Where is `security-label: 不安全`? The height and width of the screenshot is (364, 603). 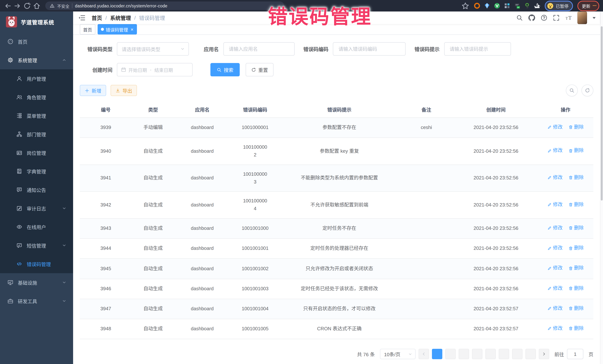 security-label: 不安全 is located at coordinates (63, 6).